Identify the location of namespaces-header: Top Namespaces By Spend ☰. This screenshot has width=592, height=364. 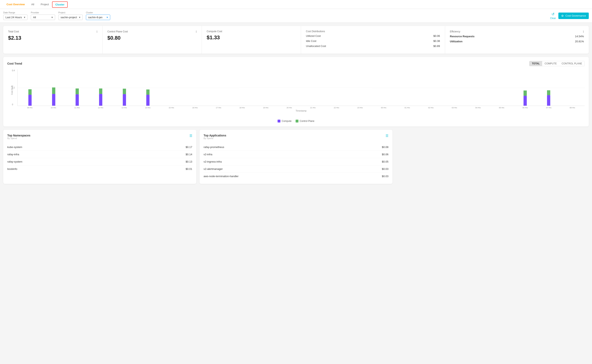
(100, 138).